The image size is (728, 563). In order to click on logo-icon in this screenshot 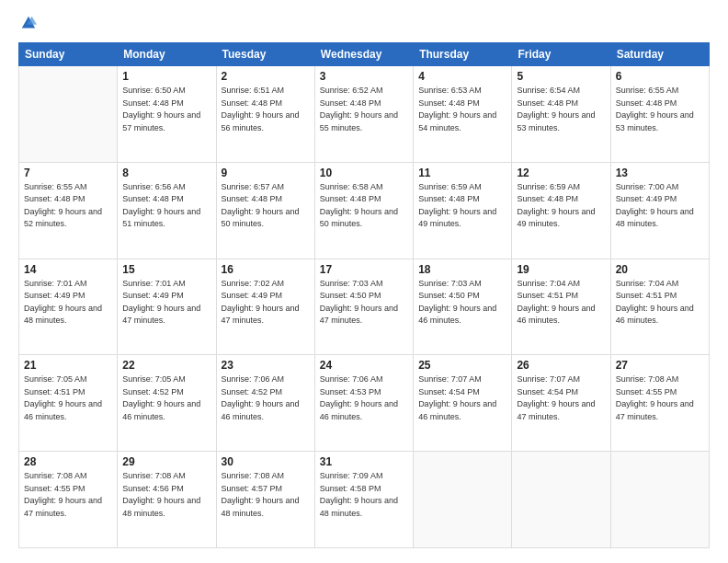, I will do `click(28, 23)`.